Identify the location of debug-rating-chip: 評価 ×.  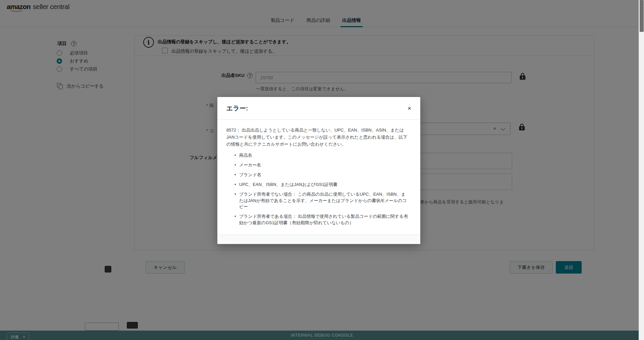
(18, 336).